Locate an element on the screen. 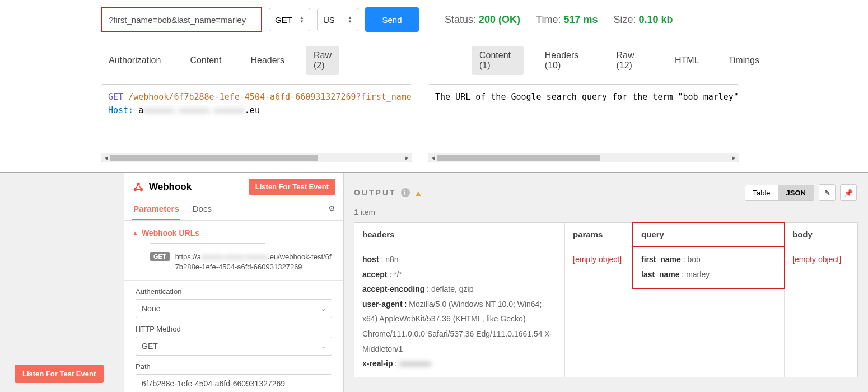 Image resolution: width=868 pixels, height=392 pixels. raw-host-label: Host: is located at coordinates (121, 110).